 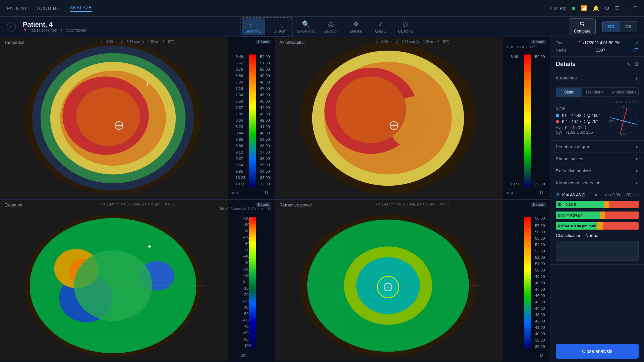 I want to click on k-readings-header: K readings ▲, so click(x=597, y=78).